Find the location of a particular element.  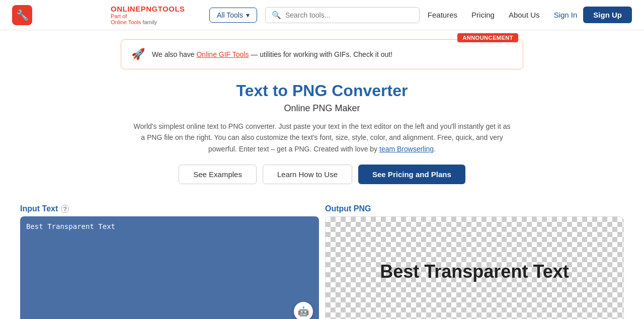

nav-pricing: Pricing is located at coordinates (483, 15).